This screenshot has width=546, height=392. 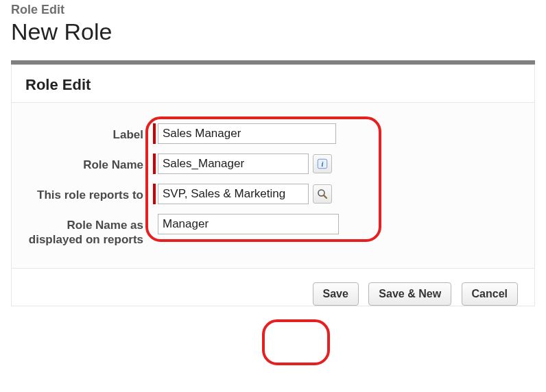 What do you see at coordinates (82, 133) in the screenshot?
I see `label-label: Label` at bounding box center [82, 133].